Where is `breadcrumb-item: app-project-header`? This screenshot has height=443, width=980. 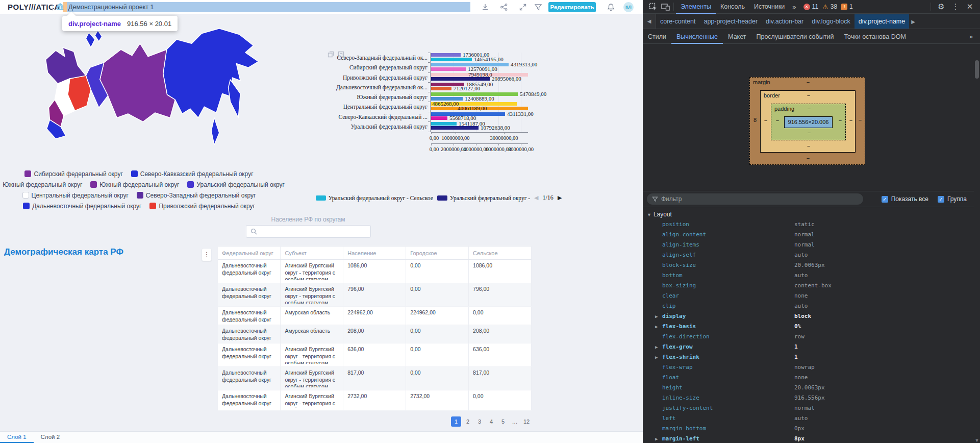
breadcrumb-item: app-project-header is located at coordinates (731, 21).